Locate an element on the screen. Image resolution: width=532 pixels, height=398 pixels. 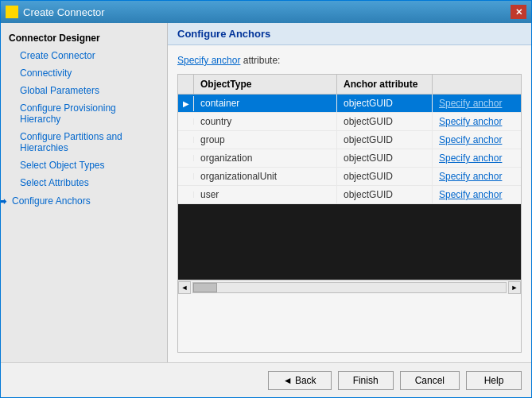
scroll-right-button: ► is located at coordinates (515, 288).